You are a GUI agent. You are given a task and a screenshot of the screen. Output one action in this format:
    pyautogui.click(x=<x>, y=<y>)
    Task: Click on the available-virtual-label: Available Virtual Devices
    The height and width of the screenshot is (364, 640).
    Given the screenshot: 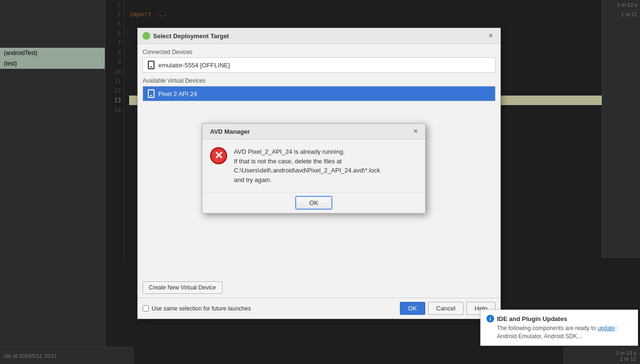 What is the action you would take?
    pyautogui.click(x=319, y=81)
    